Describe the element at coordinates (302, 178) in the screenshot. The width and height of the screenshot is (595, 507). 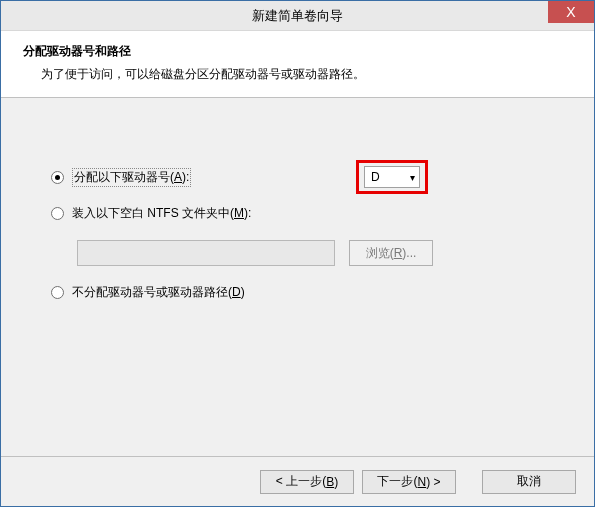
I see `option-assign-letter: 分配以下驱动器号(A):` at that location.